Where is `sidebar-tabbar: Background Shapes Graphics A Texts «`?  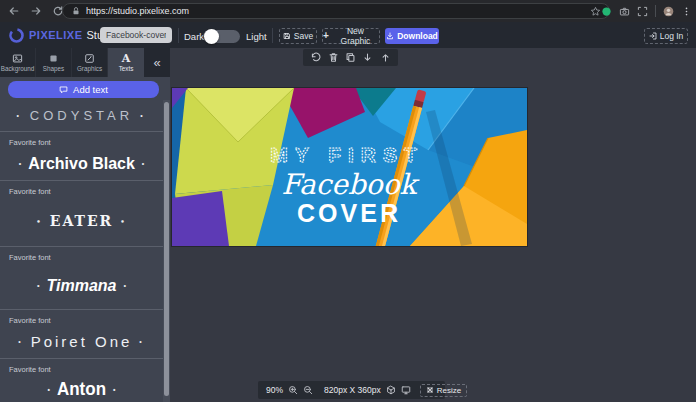
sidebar-tabbar: Background Shapes Graphics A Texts « is located at coordinates (85, 62).